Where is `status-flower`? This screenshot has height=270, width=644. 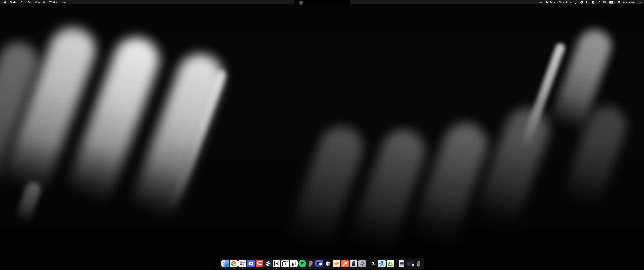
status-flower is located at coordinates (582, 2).